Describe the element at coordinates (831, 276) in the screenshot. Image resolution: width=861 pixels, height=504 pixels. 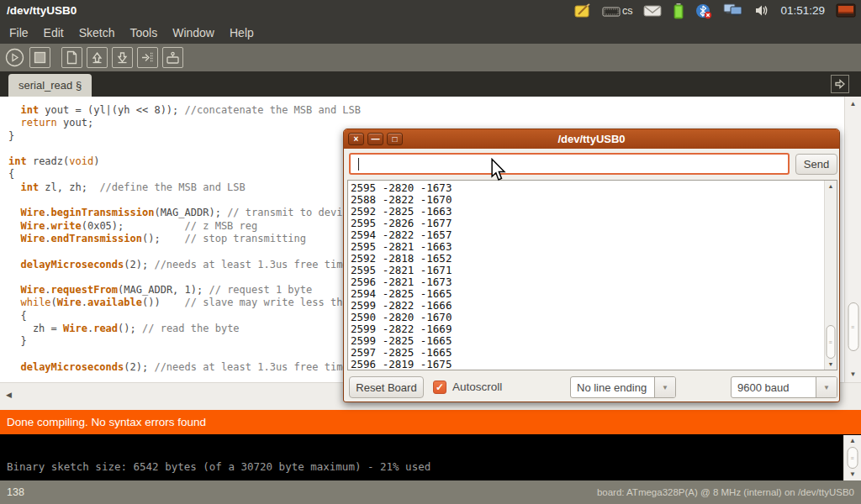
I see `serial-output-scrollbar: ▲ ≡ ▼` at that location.